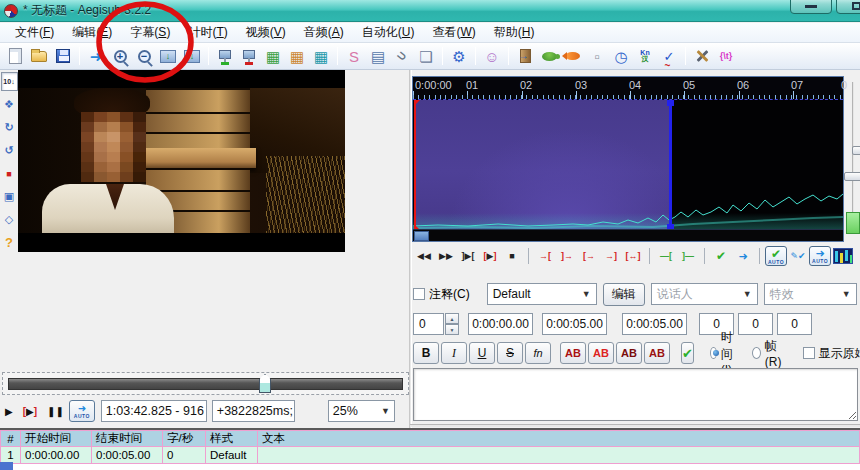  What do you see at coordinates (446, 256) in the screenshot?
I see `audio-next-button: ▶▶` at bounding box center [446, 256].